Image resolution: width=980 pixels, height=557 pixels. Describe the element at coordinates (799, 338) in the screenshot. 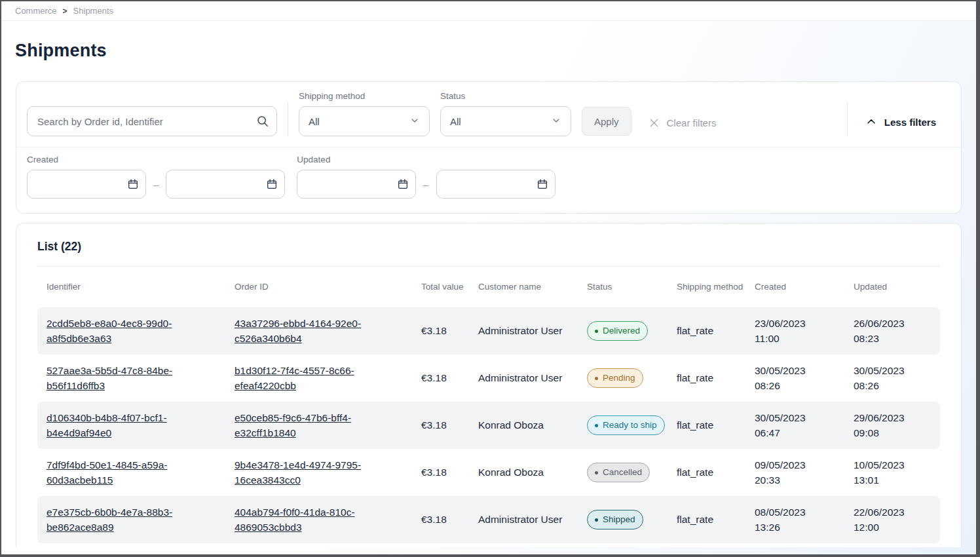

I see `created-time: 11:00` at that location.